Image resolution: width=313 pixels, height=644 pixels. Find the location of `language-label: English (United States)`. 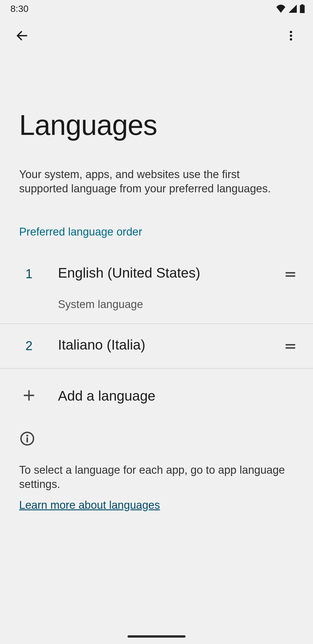

language-label: English (United States) is located at coordinates (170, 273).